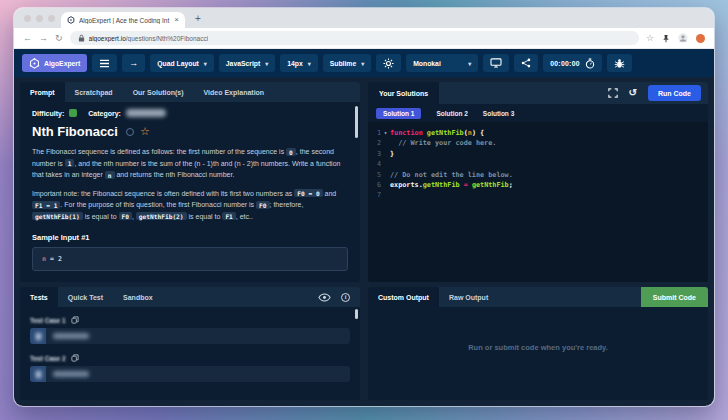 This screenshot has width=728, height=420. What do you see at coordinates (28, 38) in the screenshot?
I see `back-icon: ←` at bounding box center [28, 38].